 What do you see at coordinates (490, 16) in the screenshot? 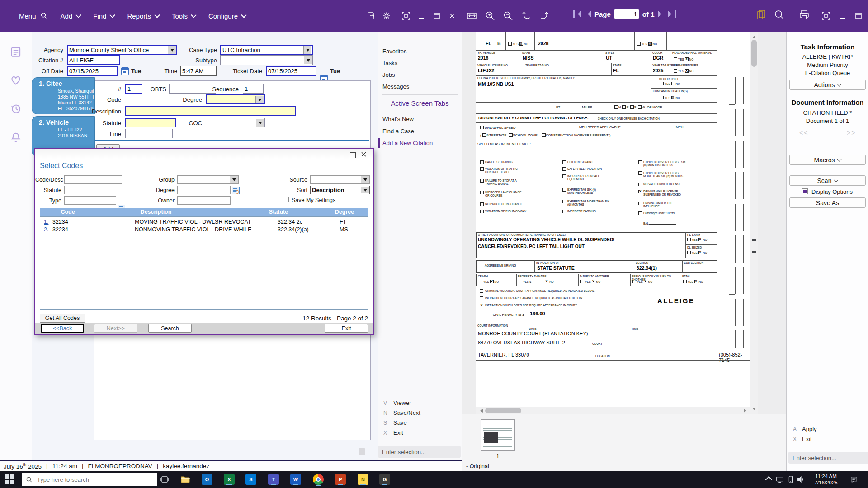
I see `zoom-in-icon` at bounding box center [490, 16].